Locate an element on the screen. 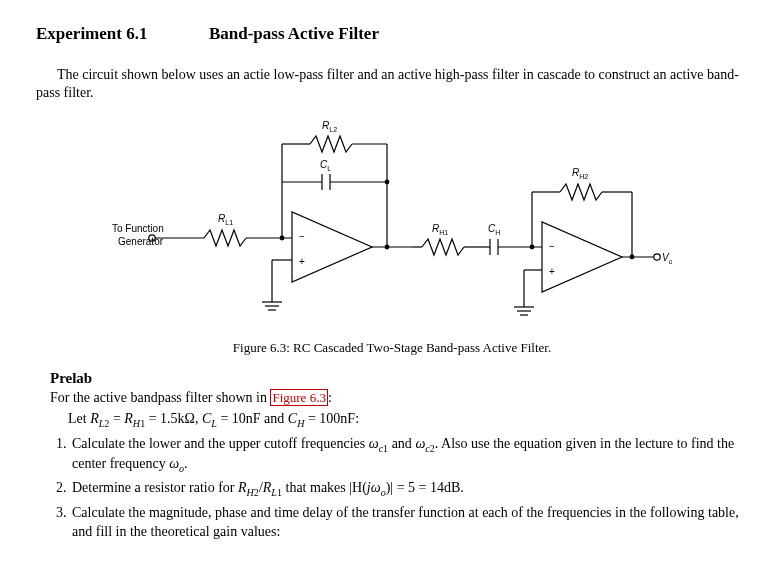 This screenshot has width=784, height=581. prelab-intro-suffix: : is located at coordinates (330, 398).